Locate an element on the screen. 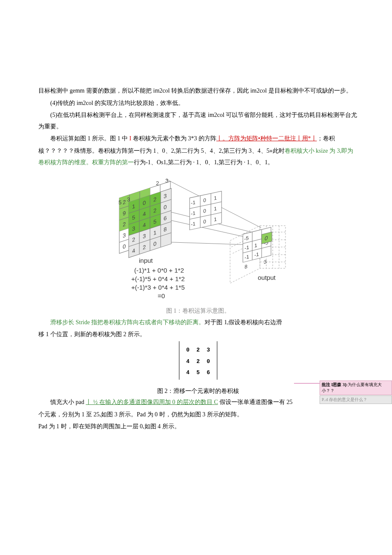 The image size is (392, 555). paragraph-10: 个元素，分别为 1 至 25,如图 3 所示。Pad 为 0 时，仍然为如图 3… is located at coordinates (198, 415).